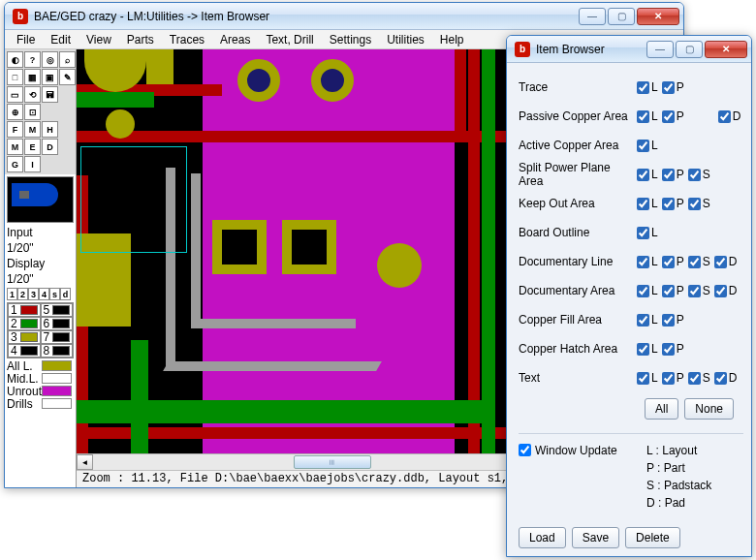  Describe the element at coordinates (578, 203) in the screenshot. I see `item-label: Keep Out Area` at that location.